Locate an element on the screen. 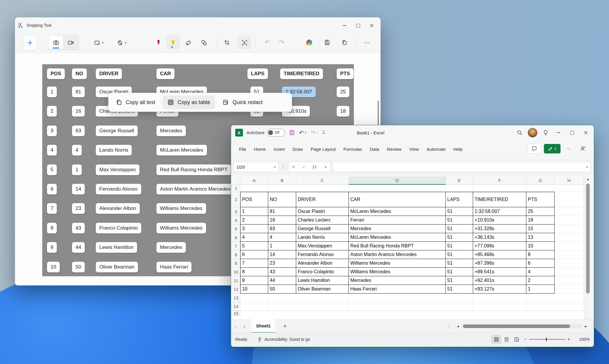  scroll-right-arrow: ▸ is located at coordinates (584, 326).